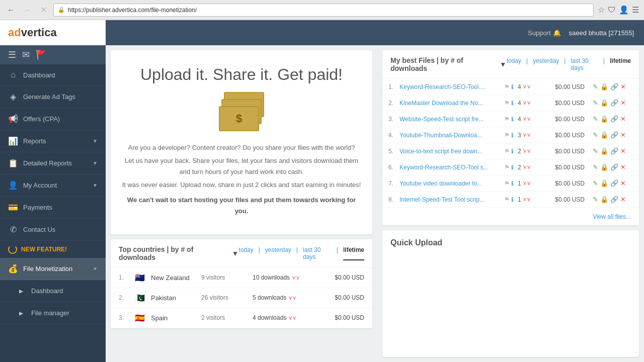 This screenshot has width=644, height=362. I want to click on forward-button: →, so click(27, 10).